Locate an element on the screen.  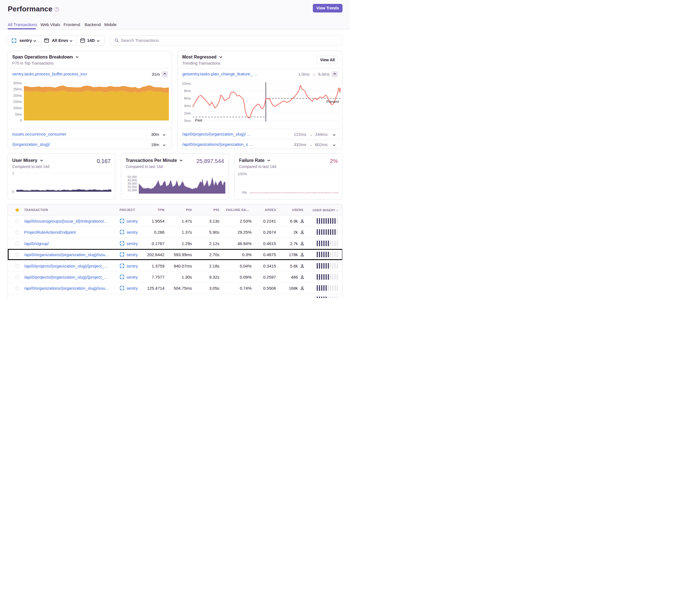
svg-text: 100% is located at coordinates (243, 174).